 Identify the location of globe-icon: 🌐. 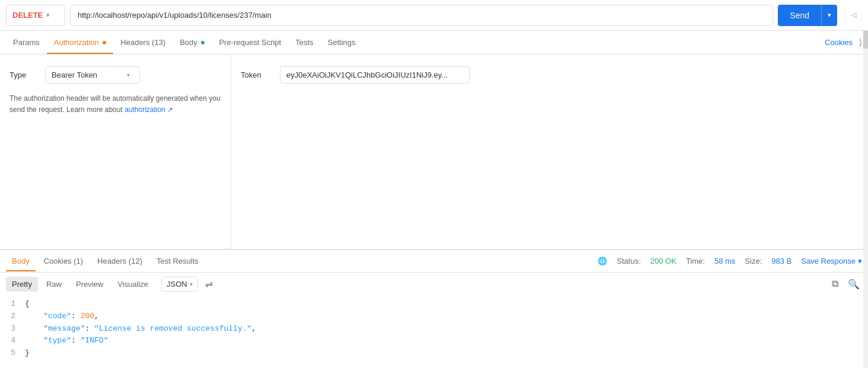
(602, 261).